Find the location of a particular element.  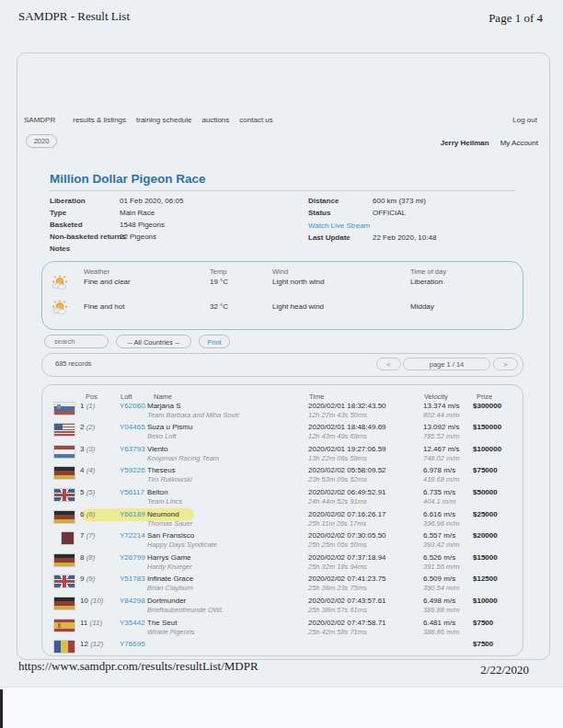

loft-link: Y35442 is located at coordinates (132, 623).